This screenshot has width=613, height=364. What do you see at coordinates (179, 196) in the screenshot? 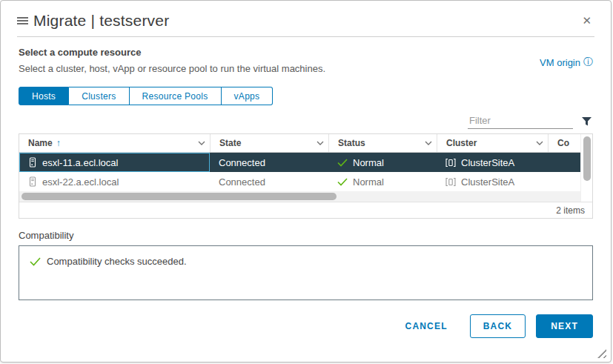
I see `horizontal-scrollbar-thumb` at bounding box center [179, 196].